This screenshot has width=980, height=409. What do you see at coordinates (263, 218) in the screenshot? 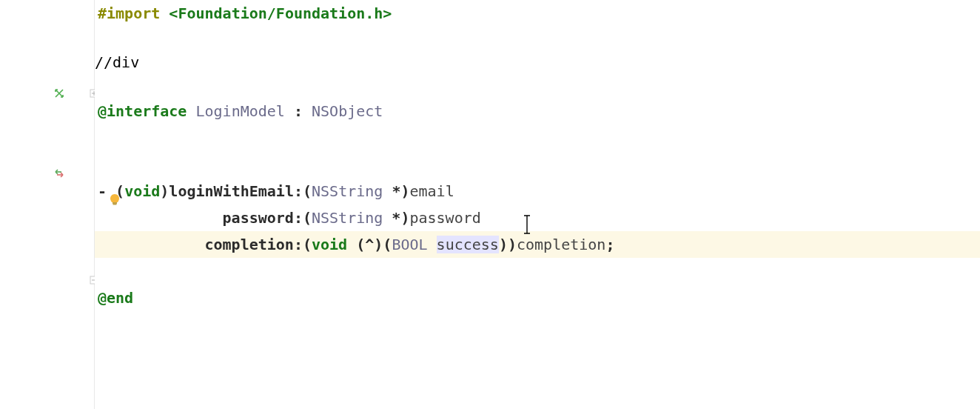
I see `selector-part: password:` at bounding box center [263, 218].